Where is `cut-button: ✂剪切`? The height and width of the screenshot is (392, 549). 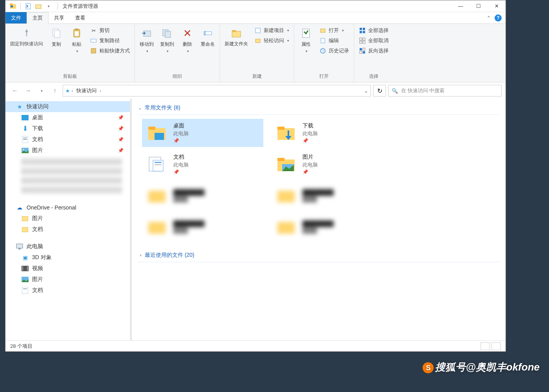
cut-button: ✂剪切 is located at coordinates (110, 30).